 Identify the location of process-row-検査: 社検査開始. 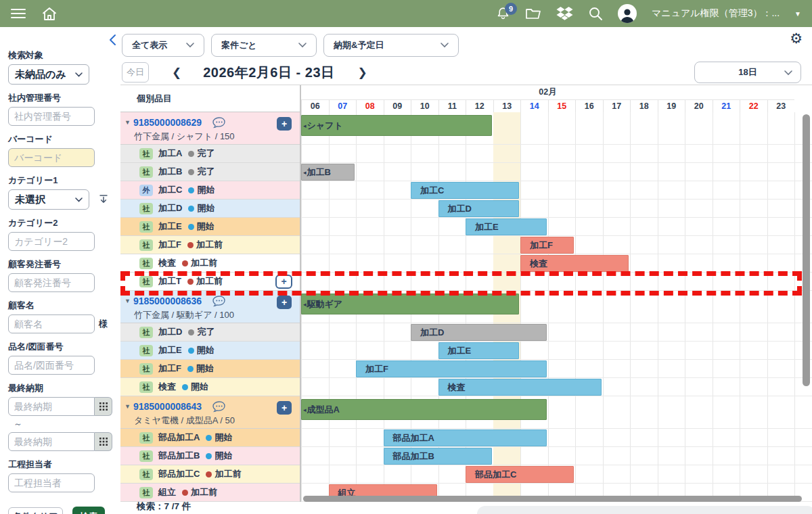
(211, 387).